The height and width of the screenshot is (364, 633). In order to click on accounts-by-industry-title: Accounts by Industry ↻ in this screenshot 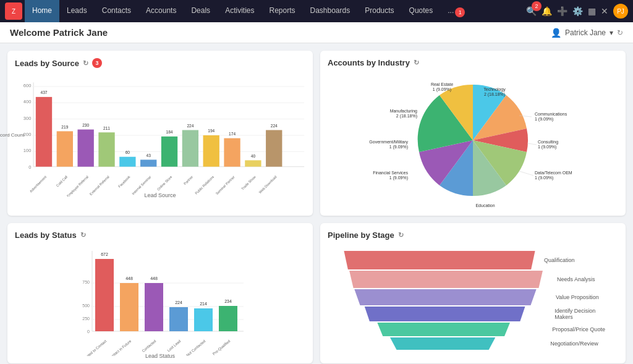, I will do `click(473, 63)`.